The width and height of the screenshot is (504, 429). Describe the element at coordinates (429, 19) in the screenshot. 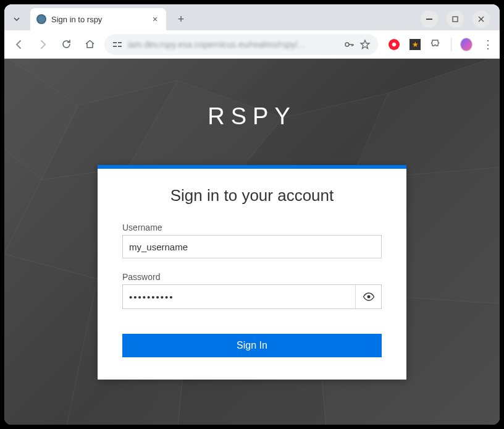

I see `minimize-button` at that location.